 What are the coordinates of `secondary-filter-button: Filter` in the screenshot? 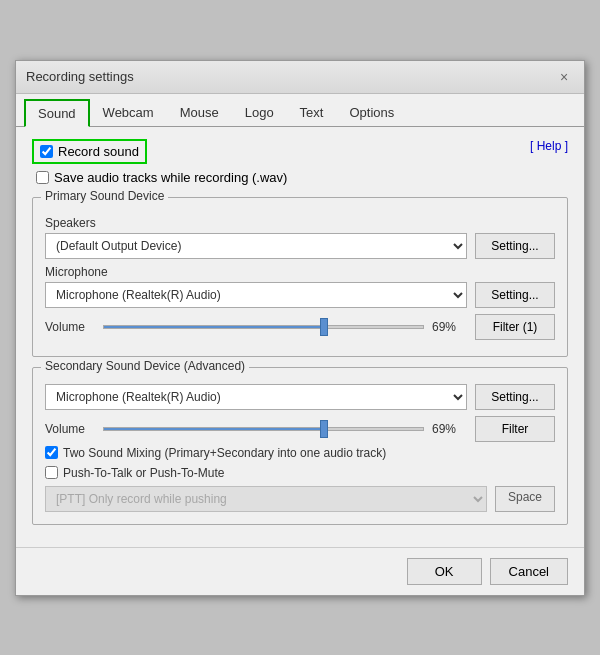 It's located at (515, 429).